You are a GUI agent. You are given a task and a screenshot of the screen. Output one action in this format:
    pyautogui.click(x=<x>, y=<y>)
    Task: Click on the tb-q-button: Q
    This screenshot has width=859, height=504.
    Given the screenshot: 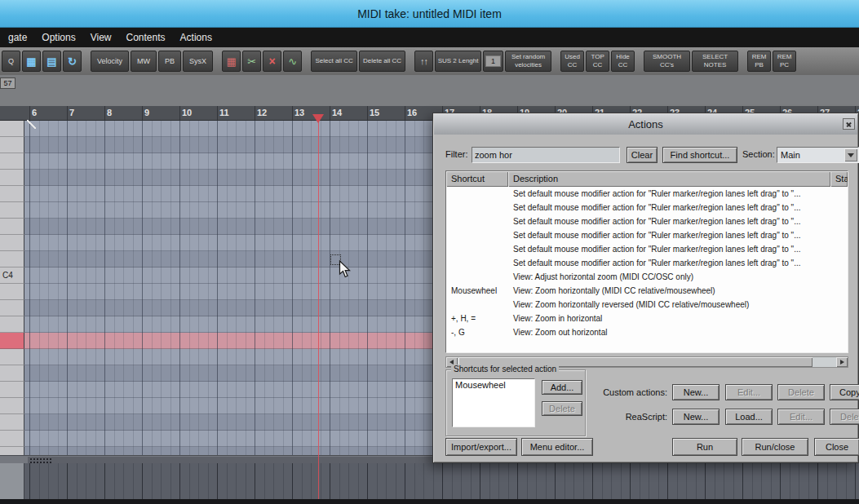 What is the action you would take?
    pyautogui.click(x=11, y=61)
    